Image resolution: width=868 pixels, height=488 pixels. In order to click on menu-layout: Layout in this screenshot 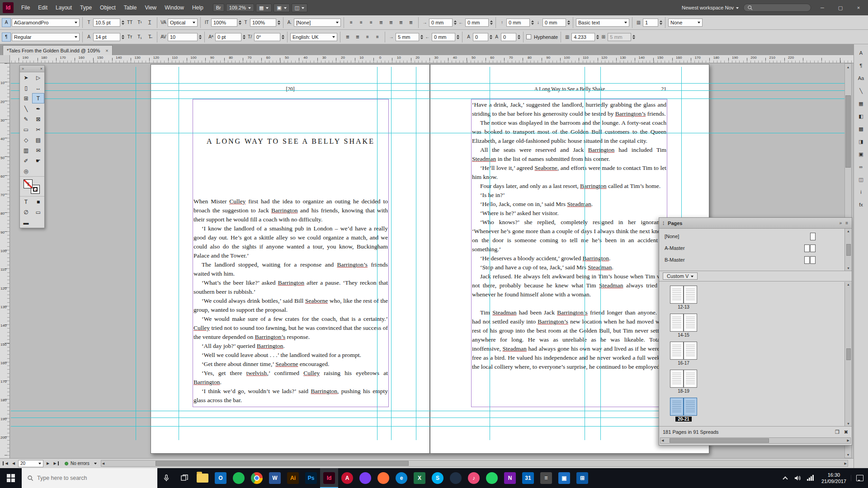, I will do `click(64, 8)`.